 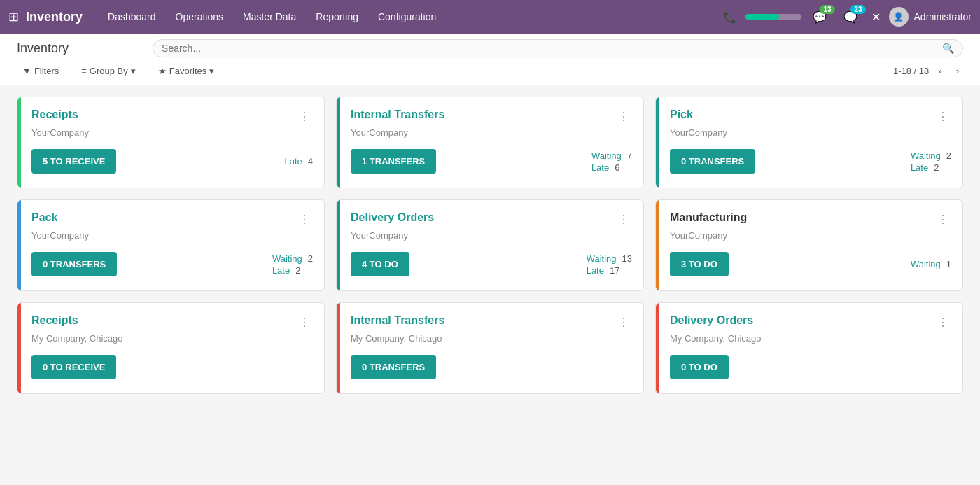 What do you see at coordinates (762, 17) in the screenshot?
I see `progress-fill` at bounding box center [762, 17].